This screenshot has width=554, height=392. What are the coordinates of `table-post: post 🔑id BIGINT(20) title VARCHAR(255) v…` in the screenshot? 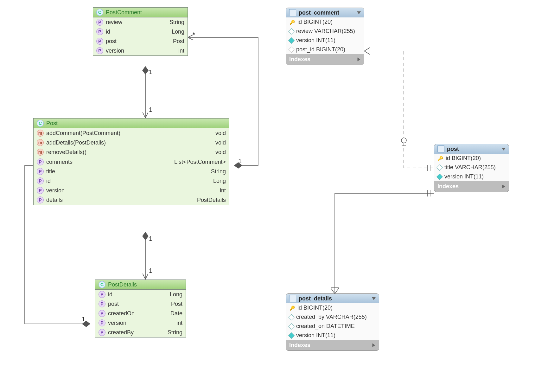 It's located at (471, 168).